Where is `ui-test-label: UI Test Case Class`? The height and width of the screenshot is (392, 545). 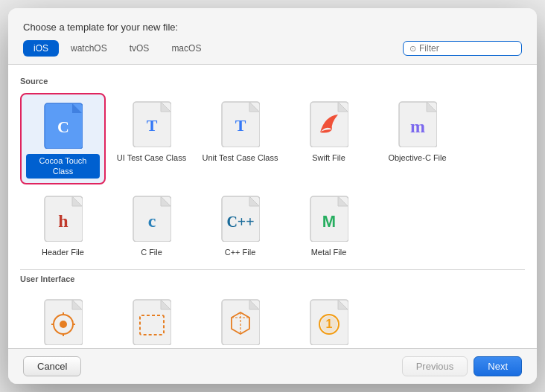 ui-test-label: UI Test Case Class is located at coordinates (152, 158).